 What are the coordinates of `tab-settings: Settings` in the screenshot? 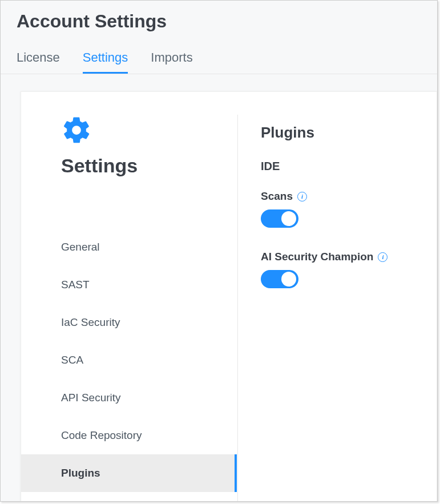 It's located at (106, 62).